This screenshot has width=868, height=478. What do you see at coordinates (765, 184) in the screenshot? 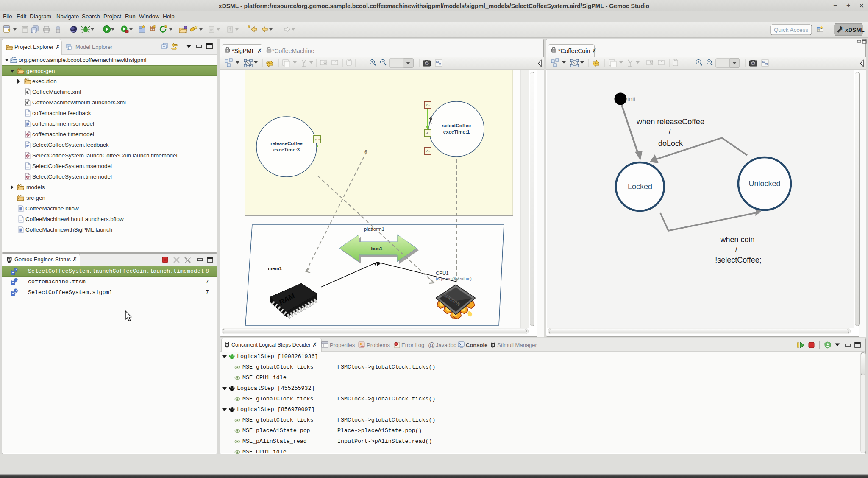
I see `svg-text: Unlocked` at bounding box center [765, 184].